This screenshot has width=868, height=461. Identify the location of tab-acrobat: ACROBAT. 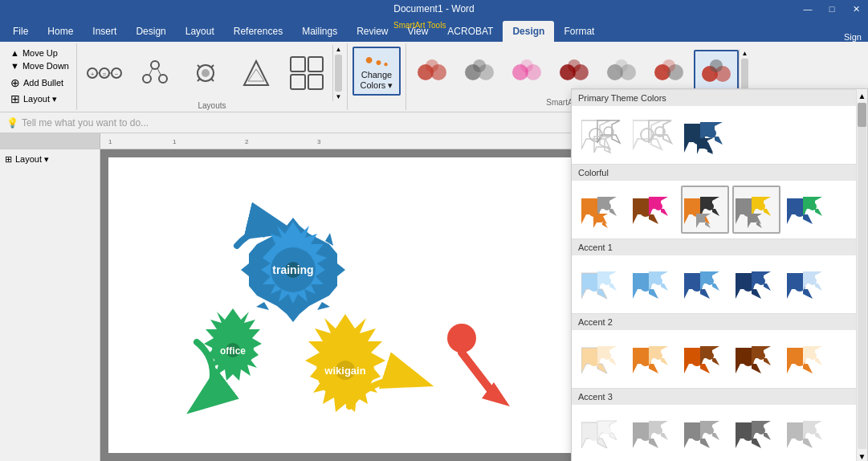
(471, 31).